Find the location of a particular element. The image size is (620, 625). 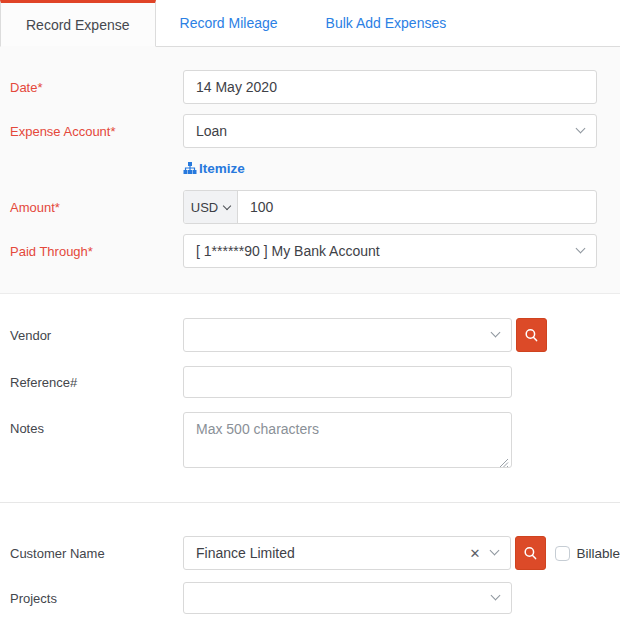

customer-search-button is located at coordinates (530, 553).